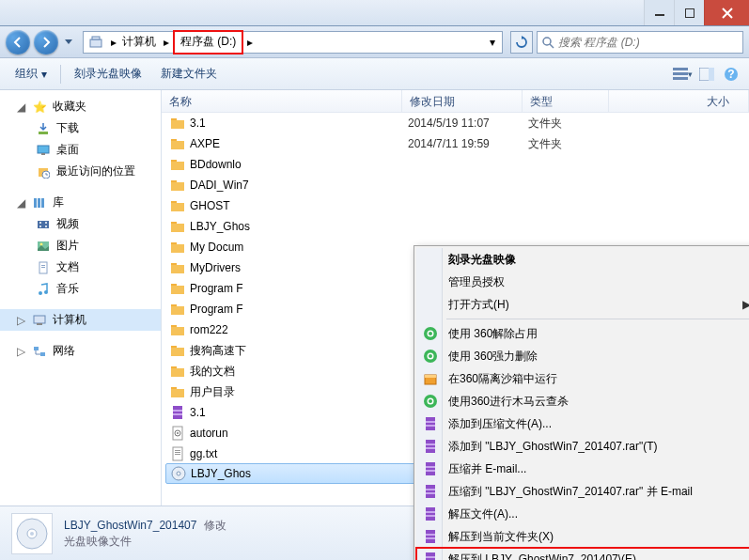  Describe the element at coordinates (455, 206) in the screenshot. I see `file-row: GHOST` at that location.